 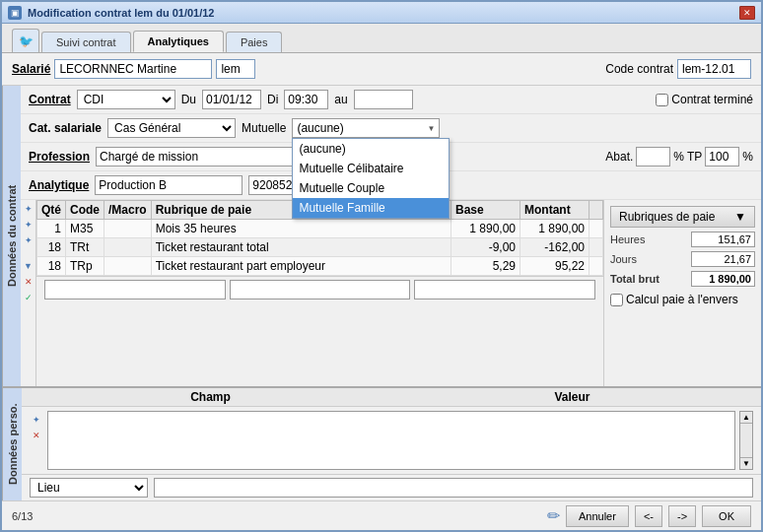 What do you see at coordinates (169, 185) in the screenshot?
I see `analytique-input` at bounding box center [169, 185].